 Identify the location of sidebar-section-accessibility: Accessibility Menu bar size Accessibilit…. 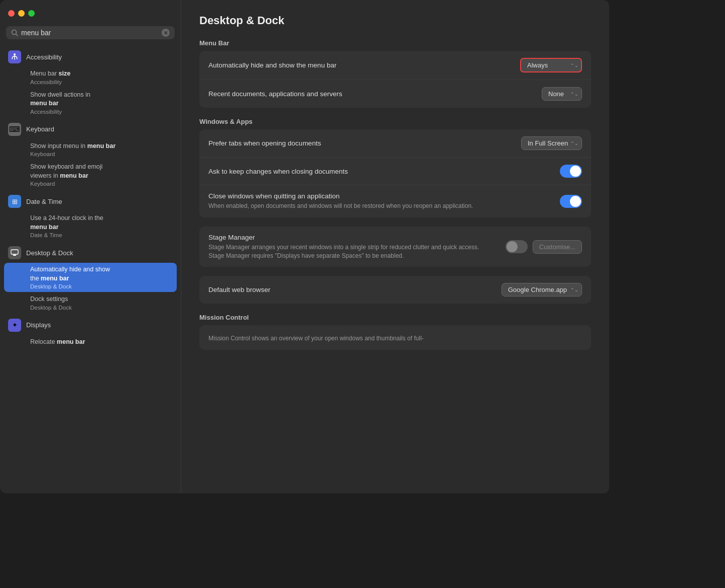
(91, 83).